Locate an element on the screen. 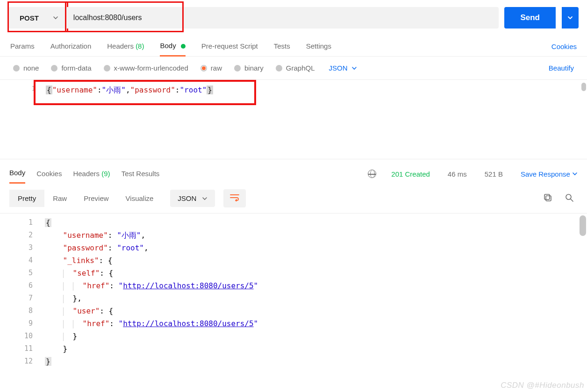 The image size is (587, 392). response-tabs: Body Cookies Headers (9) Test Results 20… is located at coordinates (294, 171).